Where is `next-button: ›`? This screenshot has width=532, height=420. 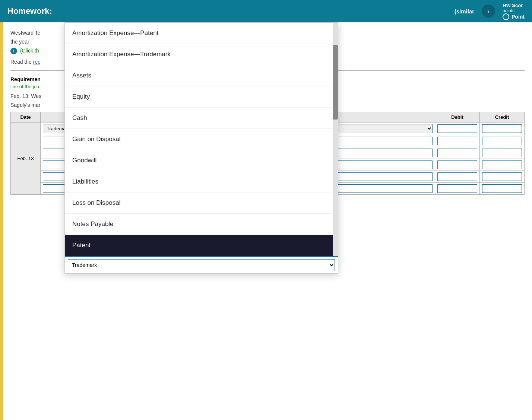 next-button: › is located at coordinates (488, 11).